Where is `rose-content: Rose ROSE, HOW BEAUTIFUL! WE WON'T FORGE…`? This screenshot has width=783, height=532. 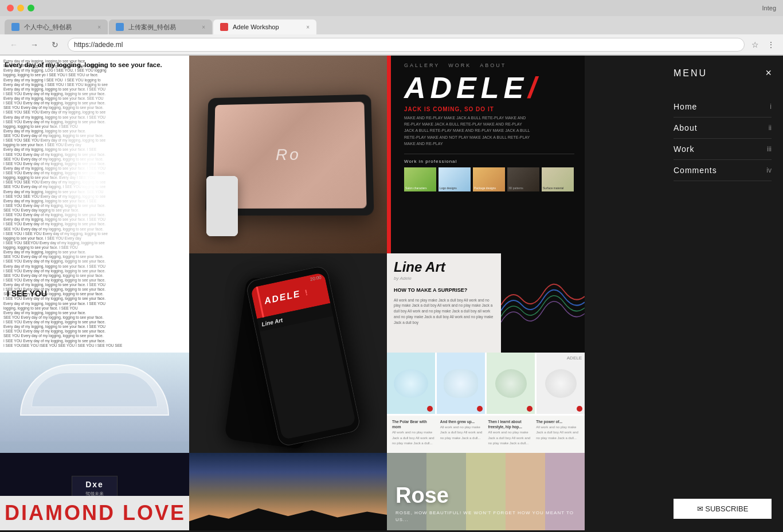
rose-content: Rose ROSE, HOW BEAUTIFUL! WE WON'T FORGE… is located at coordinates (486, 492).